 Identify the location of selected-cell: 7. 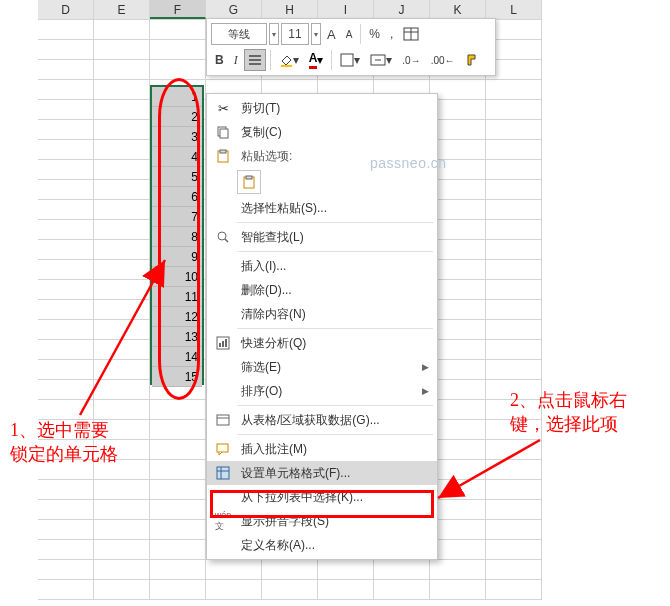
(177, 217).